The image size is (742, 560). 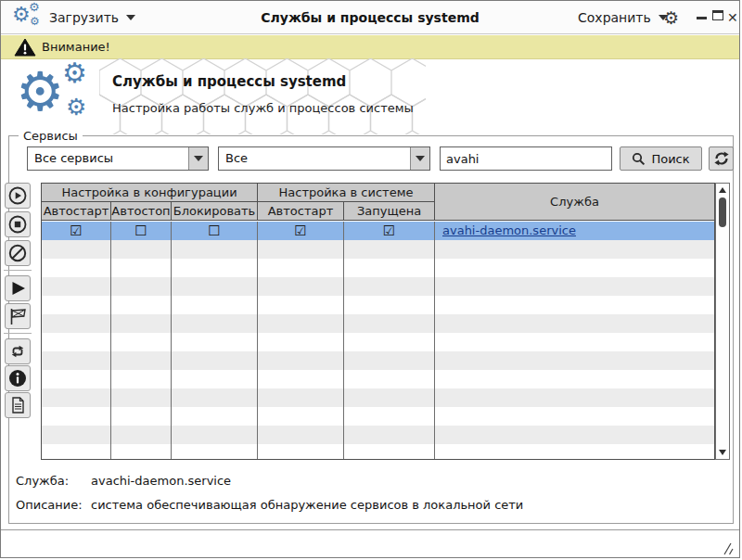 I want to click on table-row: ☑☐☐☑☑avahi-daemon.service, so click(x=378, y=231).